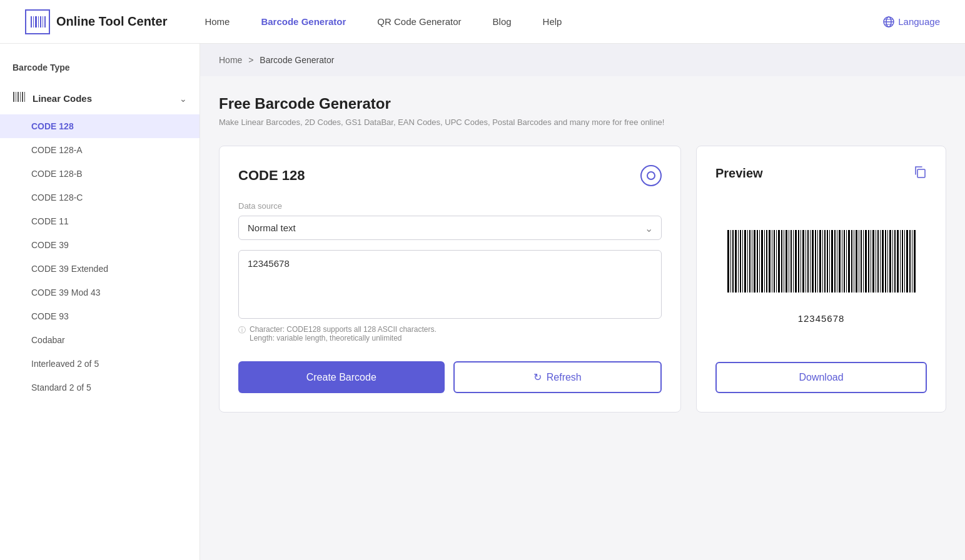  What do you see at coordinates (739, 174) in the screenshot?
I see `preview-title: Preview` at bounding box center [739, 174].